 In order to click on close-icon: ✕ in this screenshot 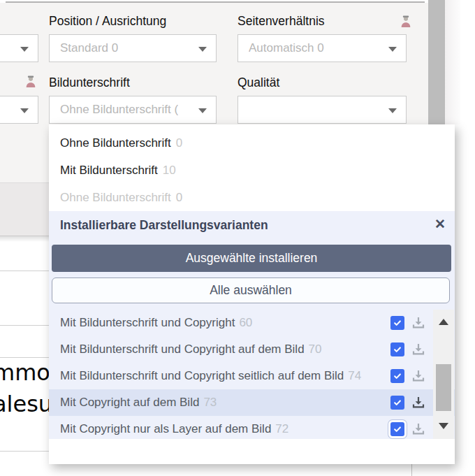, I will do `click(440, 224)`.